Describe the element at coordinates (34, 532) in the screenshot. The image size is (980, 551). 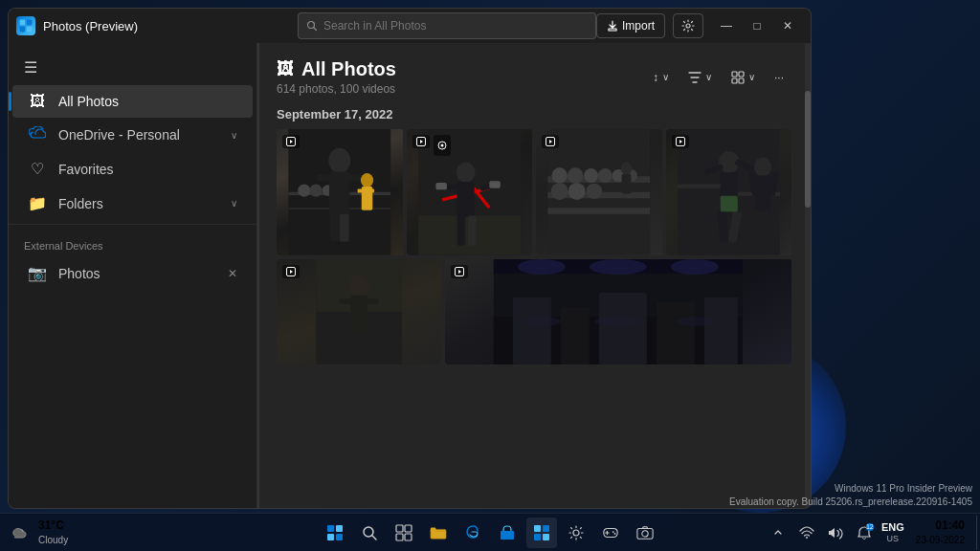
I see `weather-widget: 31°C Cloudy` at that location.